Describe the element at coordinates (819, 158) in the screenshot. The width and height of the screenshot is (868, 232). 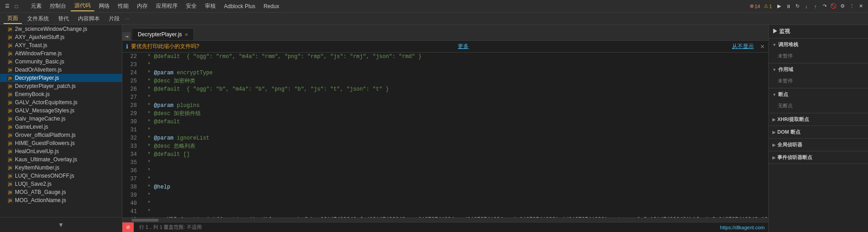
I see `event-listeners-header: ▶ 事件侦听器断点` at that location.